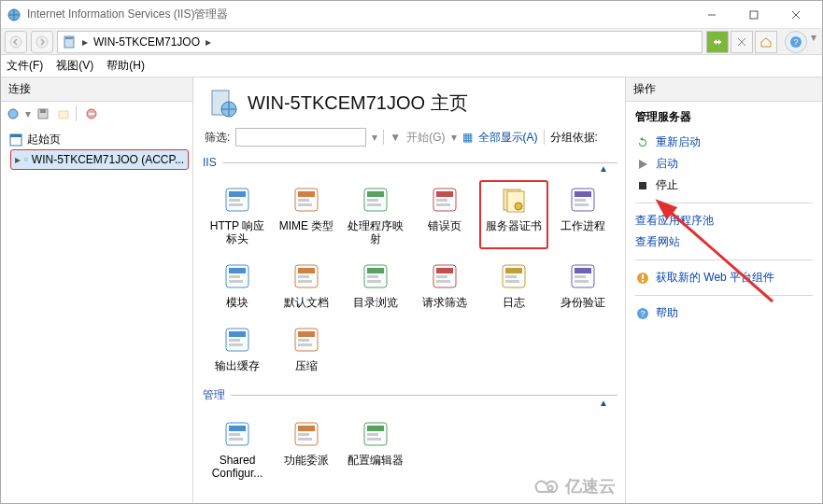 Image resolution: width=823 pixels, height=504 pixels. I want to click on tree-server-label: WIN-5TKCEM71JOO (ACCP..., so click(108, 160).